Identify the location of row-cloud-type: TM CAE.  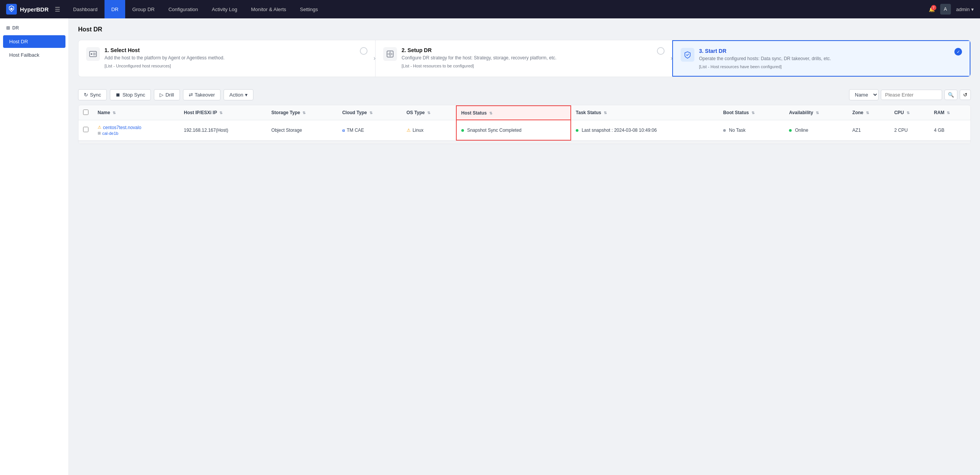
(355, 130).